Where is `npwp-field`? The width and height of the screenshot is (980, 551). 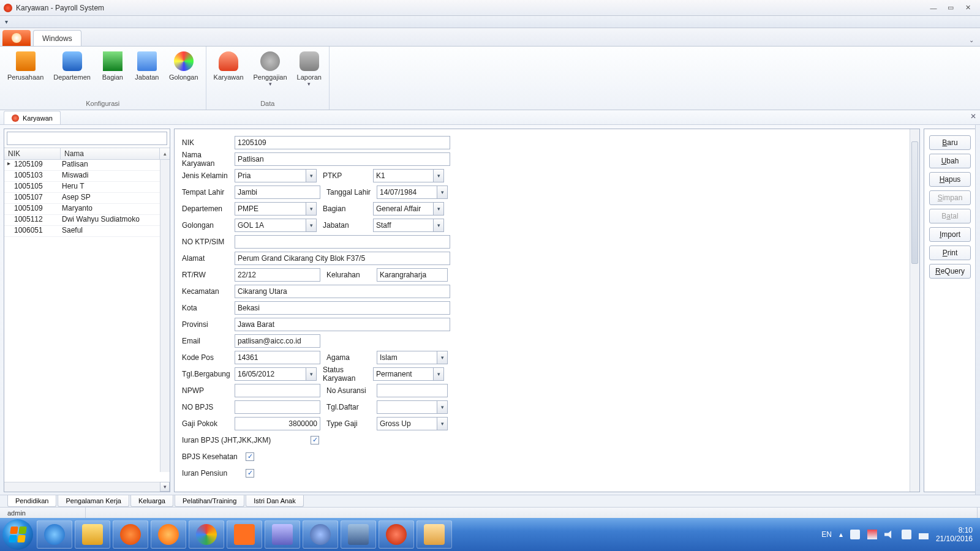
npwp-field is located at coordinates (277, 391).